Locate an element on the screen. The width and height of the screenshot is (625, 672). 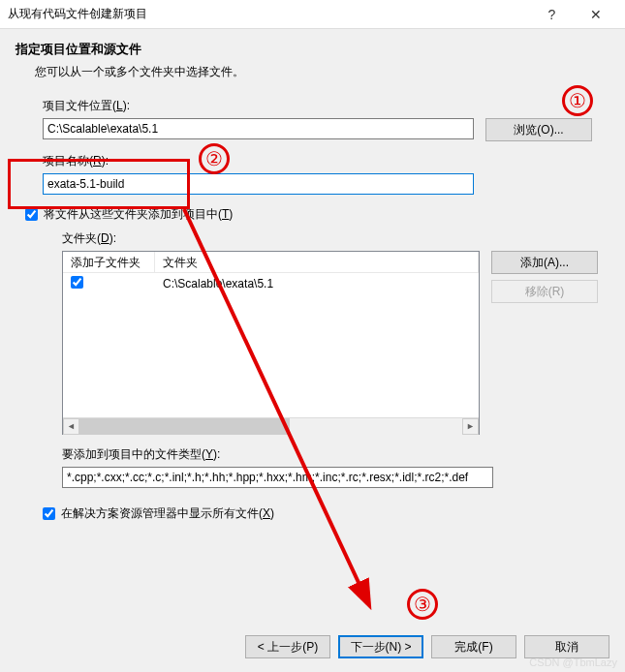
show-all-files-label: 在解决方案资源管理器中显示所有文件(X) is located at coordinates (168, 513).